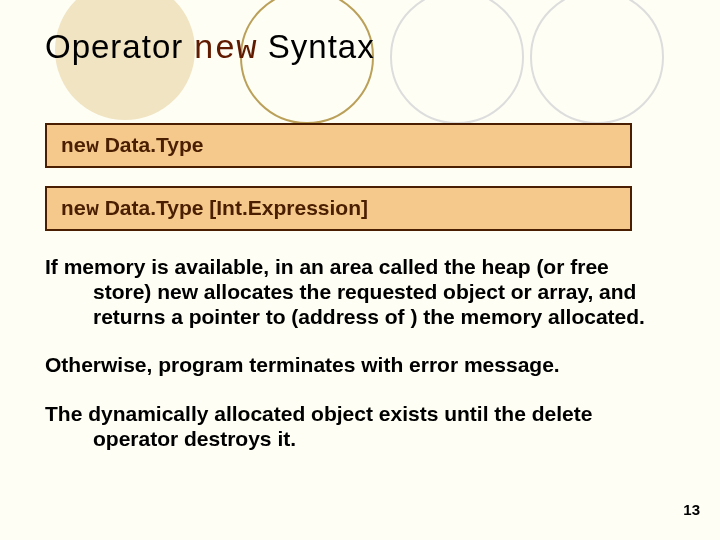  Describe the element at coordinates (308, 266) in the screenshot. I see `body-1-lead: If memory is available, in an area calle…` at that location.